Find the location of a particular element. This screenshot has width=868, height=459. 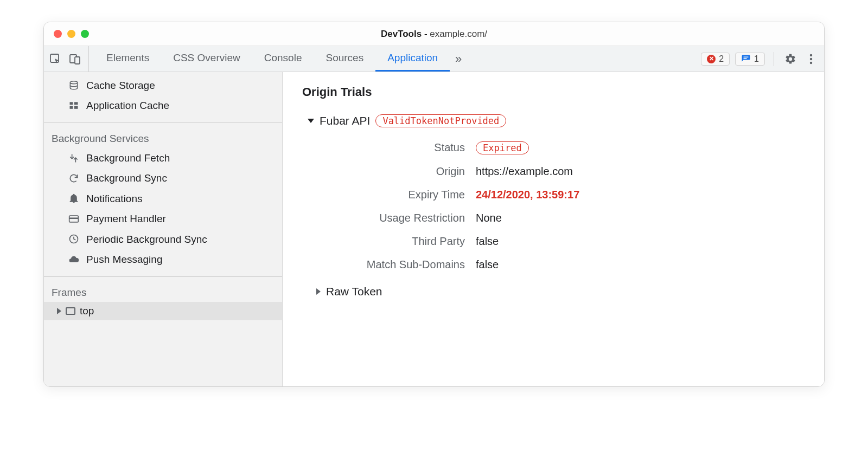

minimize-window-button is located at coordinates (72, 34).